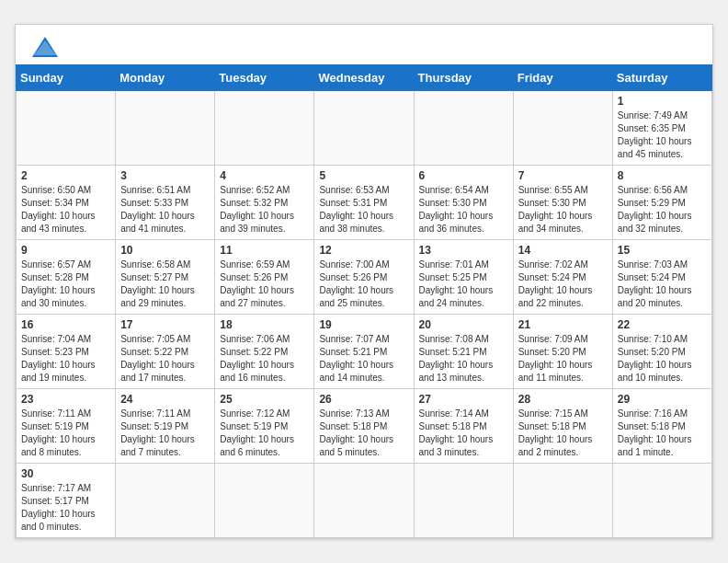 The width and height of the screenshot is (728, 563). Describe the element at coordinates (662, 210) in the screenshot. I see `day-info: Sunrise: 6:56 AMSunset: 5:29 PMDaylight:…` at that location.